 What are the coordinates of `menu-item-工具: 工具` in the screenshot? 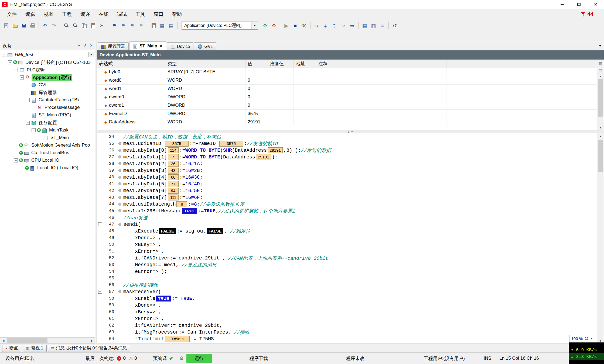 It's located at (140, 14).